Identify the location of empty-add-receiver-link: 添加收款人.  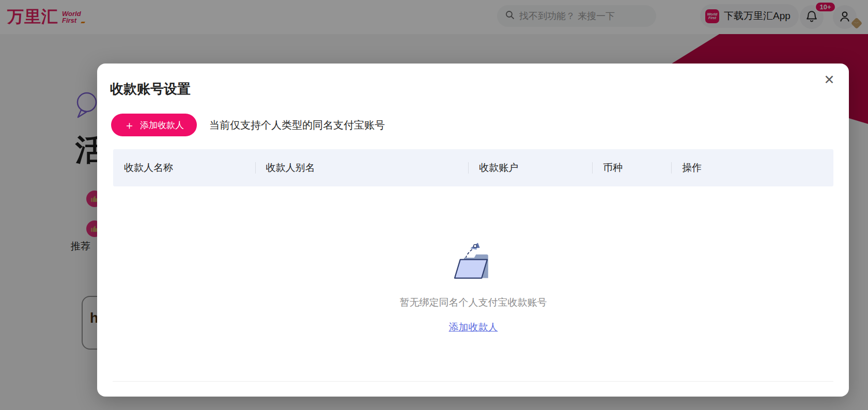
(473, 327).